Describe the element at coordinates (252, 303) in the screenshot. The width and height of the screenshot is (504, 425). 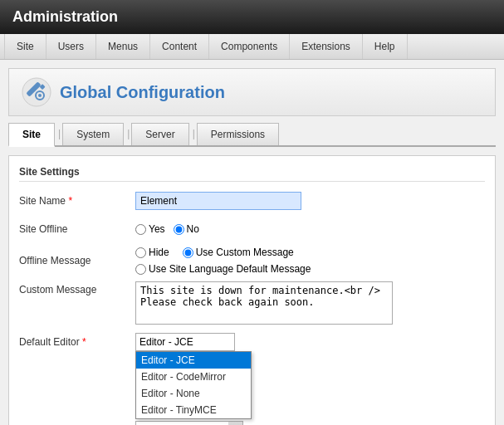
I see `custom-message-row: Custom Message This site is down for mai…` at that location.